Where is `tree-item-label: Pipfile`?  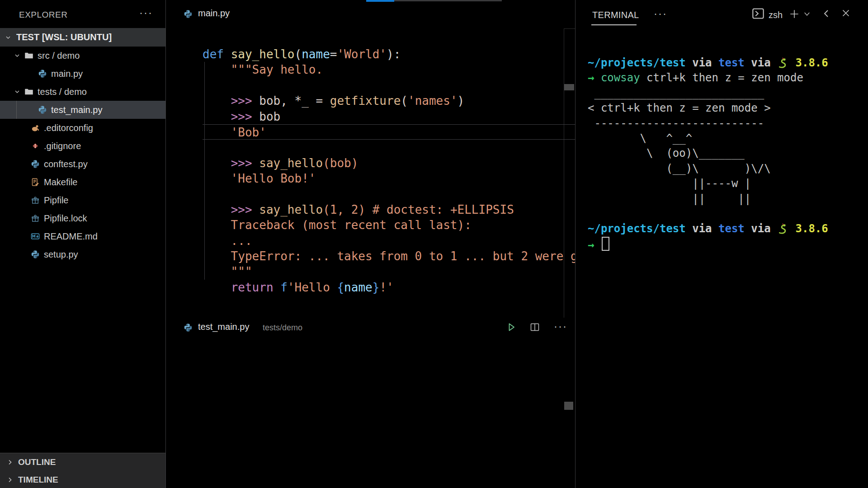
tree-item-label: Pipfile is located at coordinates (56, 201).